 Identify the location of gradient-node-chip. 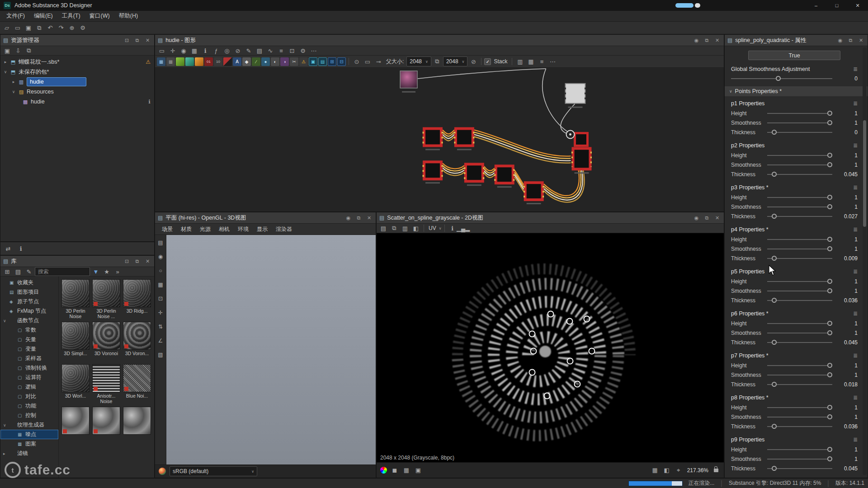
(190, 61).